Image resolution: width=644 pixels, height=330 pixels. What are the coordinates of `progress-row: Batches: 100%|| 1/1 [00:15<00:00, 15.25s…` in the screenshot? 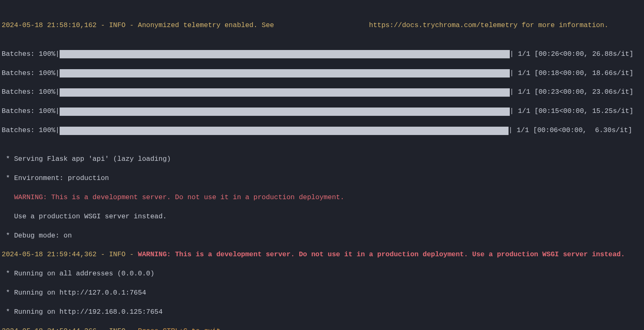 It's located at (322, 112).